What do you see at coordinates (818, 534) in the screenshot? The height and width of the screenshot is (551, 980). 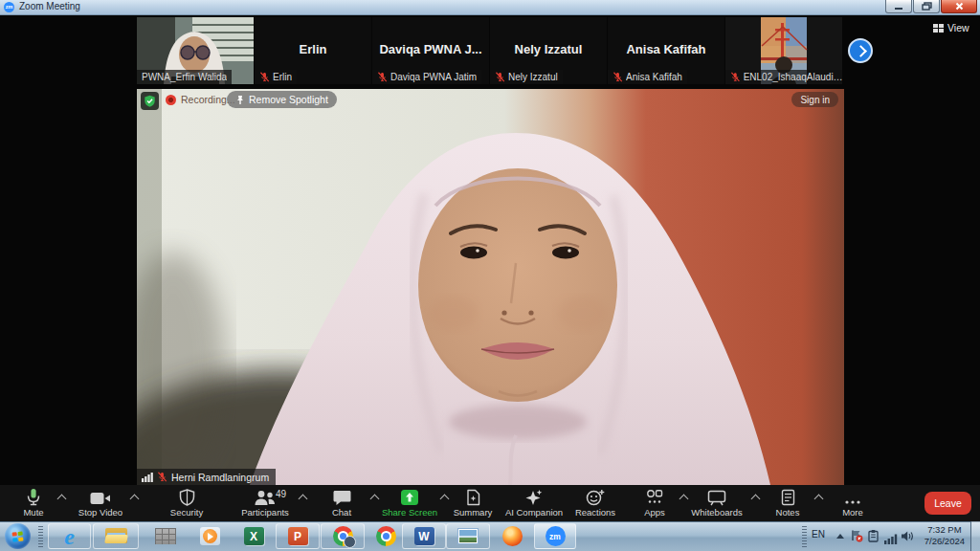 I see `language-indicator: EN` at bounding box center [818, 534].